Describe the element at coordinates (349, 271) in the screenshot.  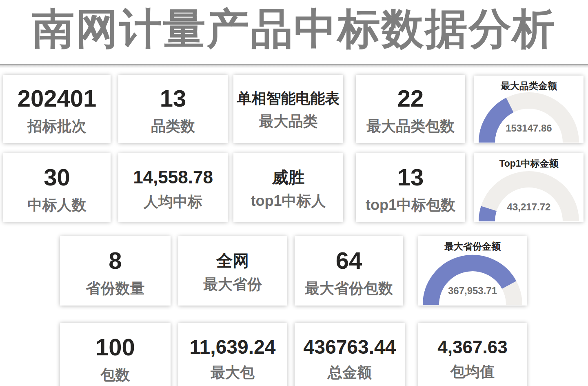
I see `kpi-card-max-province-packages: 64 最大省份包数` at that location.